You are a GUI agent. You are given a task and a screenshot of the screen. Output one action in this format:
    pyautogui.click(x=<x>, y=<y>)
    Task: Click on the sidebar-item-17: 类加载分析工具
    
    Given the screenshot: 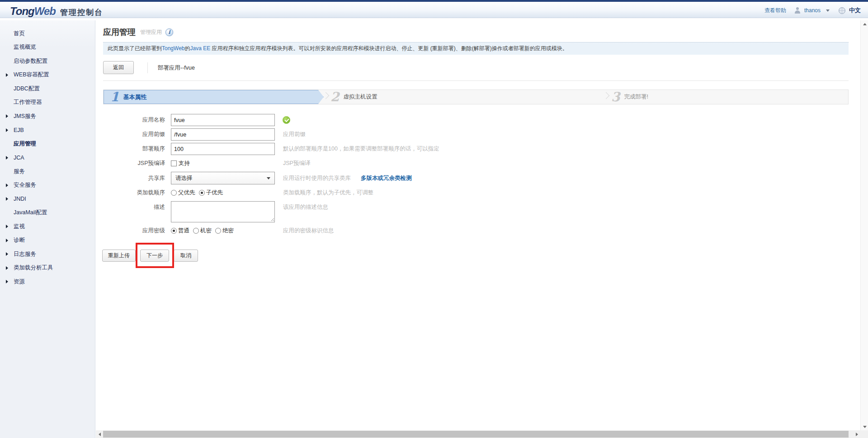 What is the action you would take?
    pyautogui.click(x=47, y=268)
    